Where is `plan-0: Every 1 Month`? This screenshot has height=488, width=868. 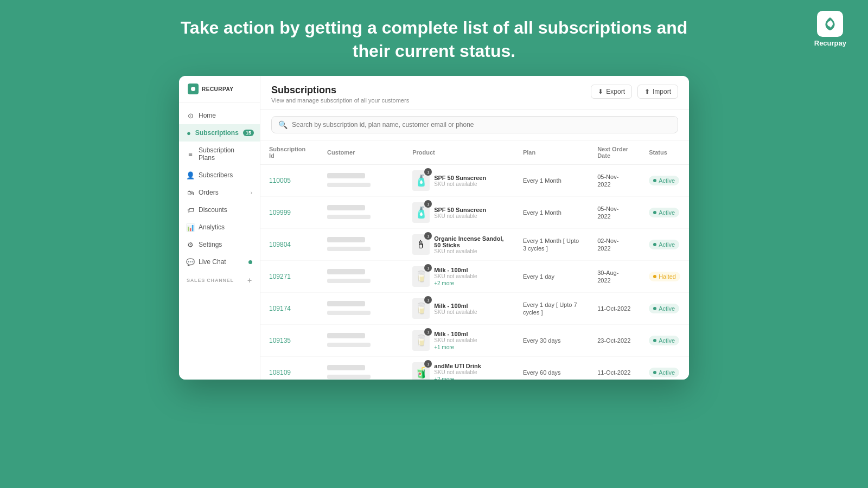 plan-0: Every 1 Month is located at coordinates (542, 181).